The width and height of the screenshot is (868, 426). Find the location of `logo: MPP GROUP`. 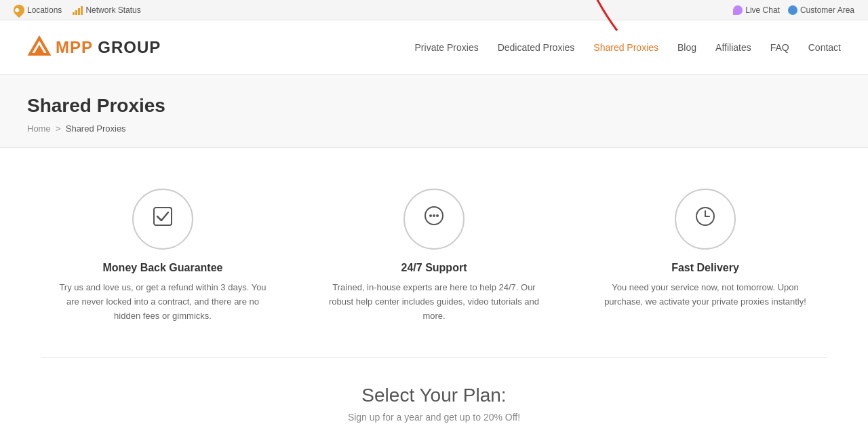

logo: MPP GROUP is located at coordinates (94, 47).